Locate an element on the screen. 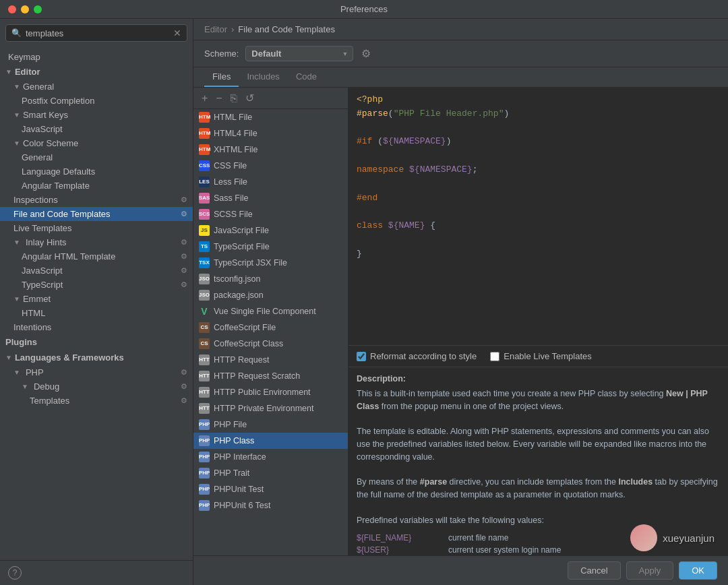 The image size is (728, 585). file-item-js-file: JSJavaScript File is located at coordinates (271, 230).